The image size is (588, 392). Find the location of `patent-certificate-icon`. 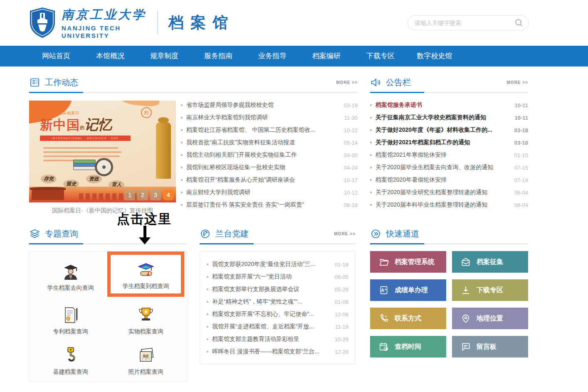

patent-certificate-icon is located at coordinates (71, 315).